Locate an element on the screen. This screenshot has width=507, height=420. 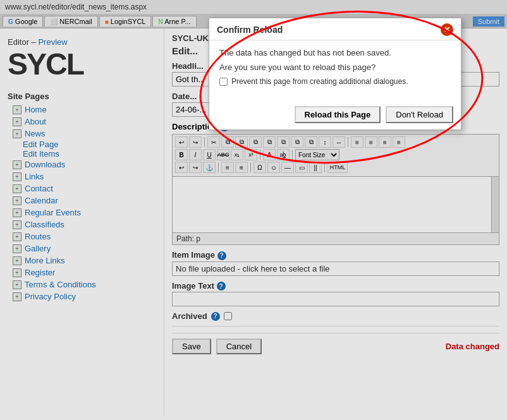
modal-titlebar: Confirm Reload ✕ is located at coordinates (335, 29).